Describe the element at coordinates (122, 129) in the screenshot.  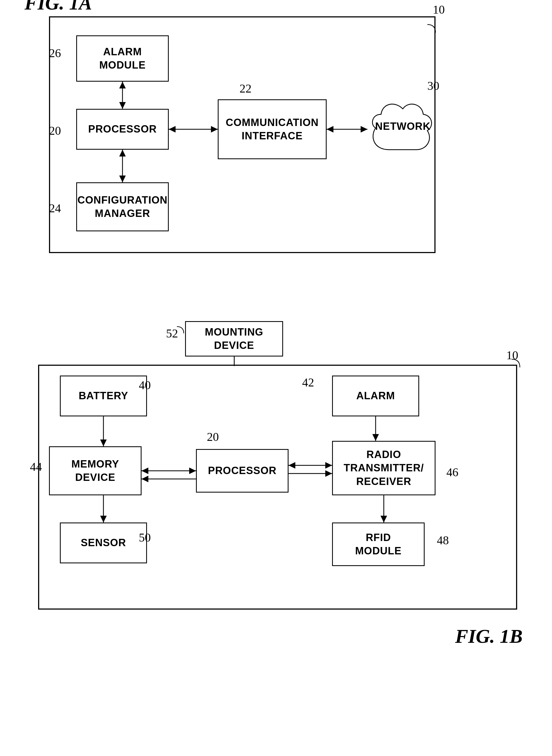
I see `processor-label-1a: PROCESSOR` at that location.